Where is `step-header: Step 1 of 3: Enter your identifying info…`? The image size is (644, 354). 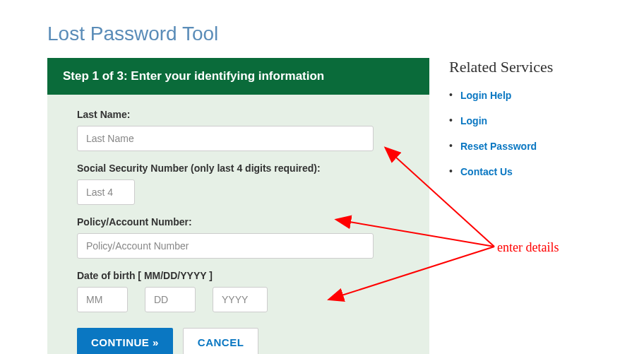
step-header: Step 1 of 3: Enter your identifying info… is located at coordinates (239, 76).